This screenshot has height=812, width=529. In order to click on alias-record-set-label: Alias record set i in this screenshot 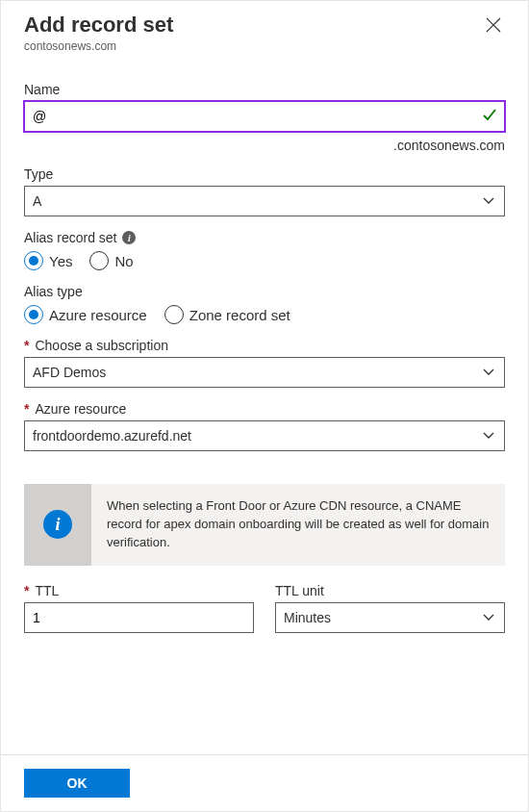, I will do `click(264, 238)`.